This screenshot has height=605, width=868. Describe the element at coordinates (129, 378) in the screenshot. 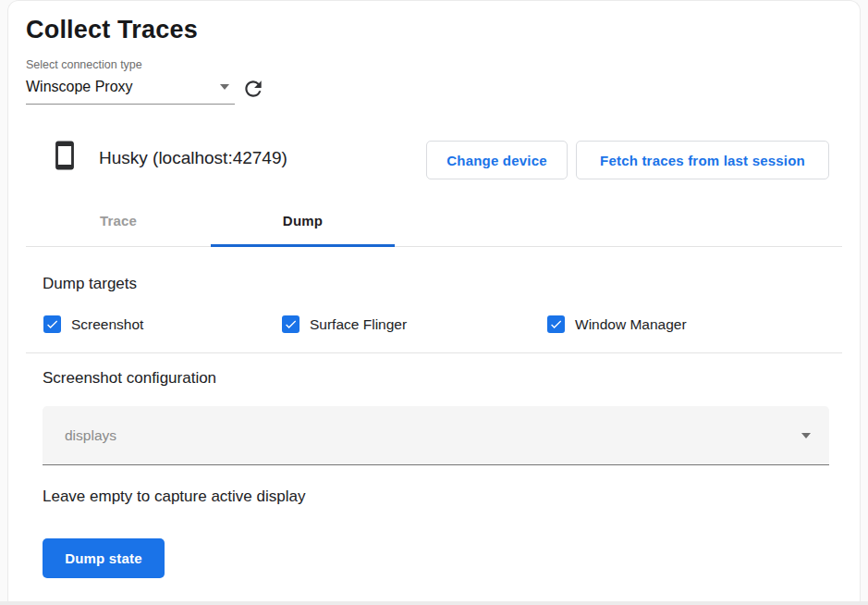

I see `screenshot-config-heading: Screenshot configuration` at that location.